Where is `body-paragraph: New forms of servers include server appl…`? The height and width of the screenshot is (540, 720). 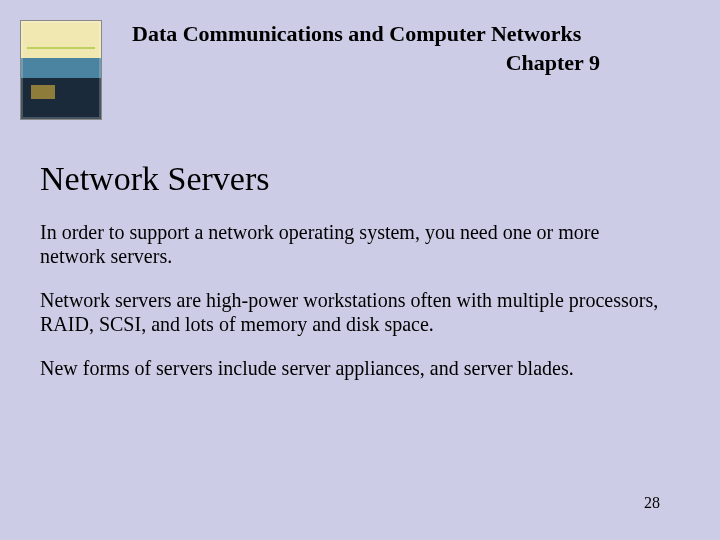 body-paragraph: New forms of servers include server appl… is located at coordinates (350, 368).